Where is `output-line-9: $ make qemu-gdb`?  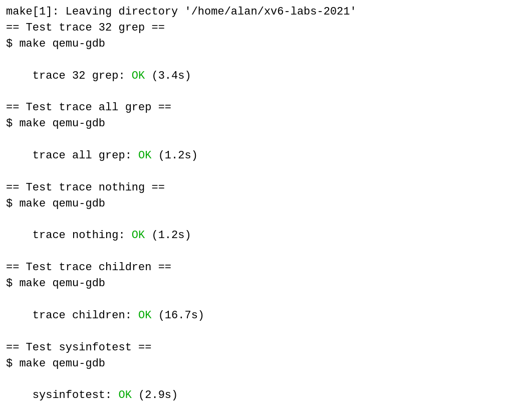 output-line-9: $ make qemu-gdb is located at coordinates (266, 204).